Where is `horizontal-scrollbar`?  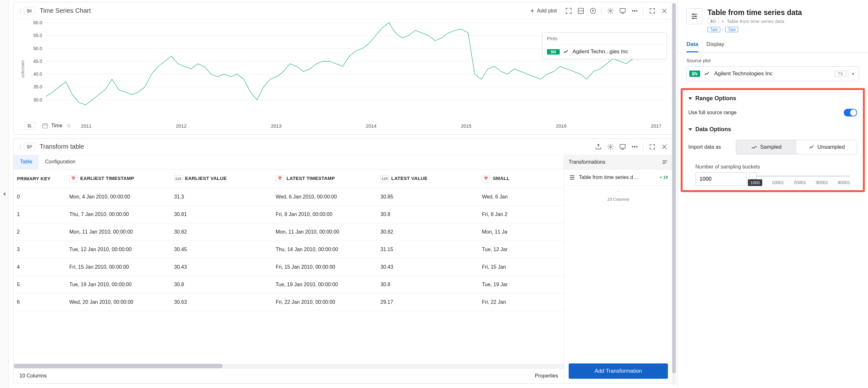
horizontal-scrollbar is located at coordinates (289, 366).